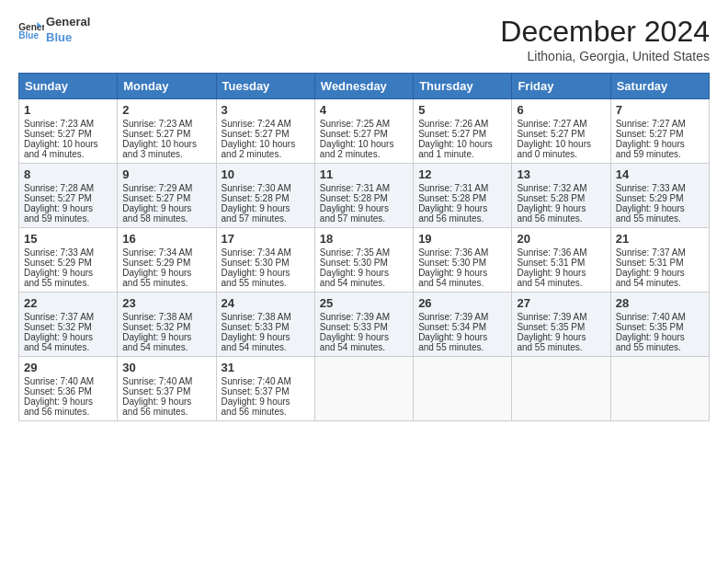  What do you see at coordinates (265, 325) in the screenshot?
I see `calendar-cell: 24Sunrise: 7:38 AMSunset: 5:33 PMDayligh…` at bounding box center [265, 325].